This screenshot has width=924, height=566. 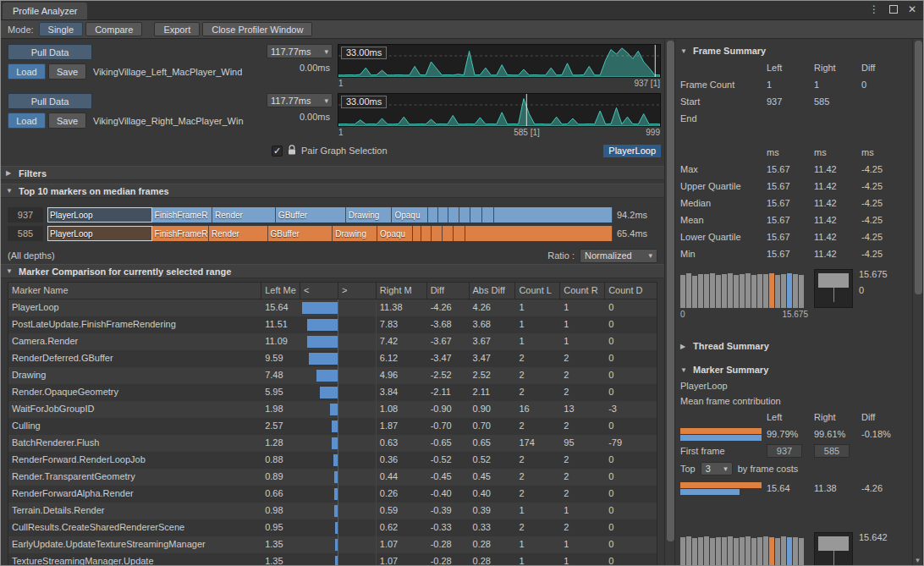 What do you see at coordinates (333, 342) in the screenshot?
I see `table-row: Camera.Render11.097.42-3.673.67110` at bounding box center [333, 342].